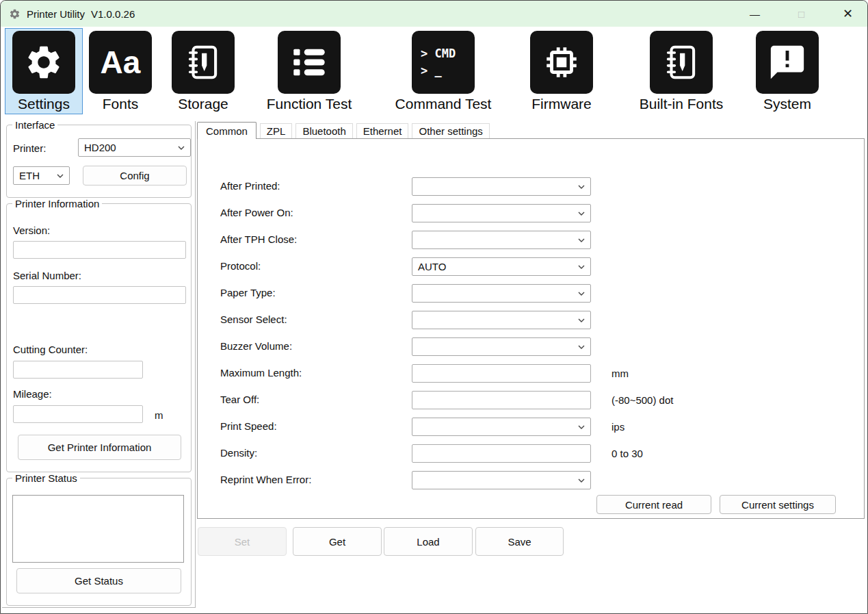 The height and width of the screenshot is (614, 868). I want to click on fonts-icon-text: Aa, so click(120, 62).